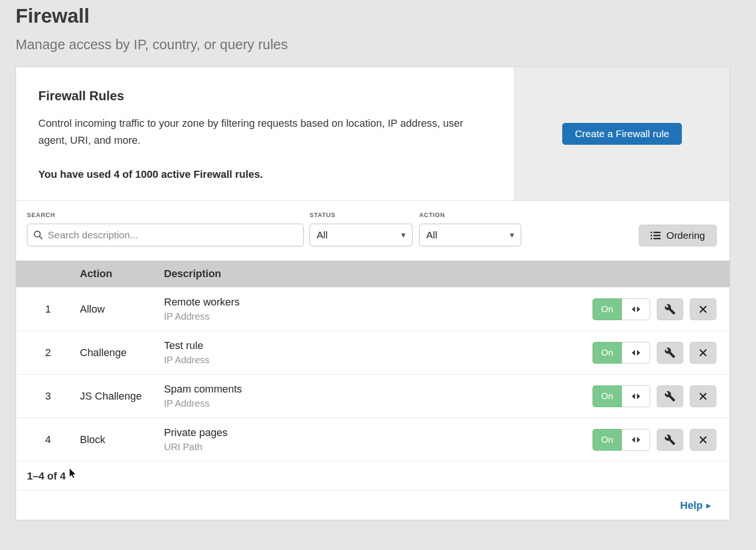 The width and height of the screenshot is (756, 550). What do you see at coordinates (378, 302) in the screenshot?
I see `rule-description: Remote workers` at bounding box center [378, 302].